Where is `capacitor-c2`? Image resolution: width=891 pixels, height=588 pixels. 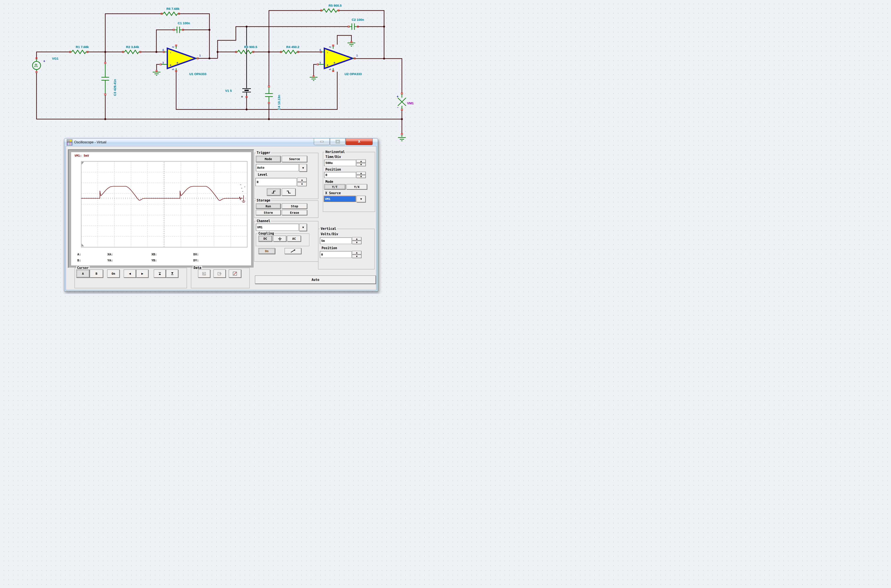 capacitor-c2 is located at coordinates (353, 34).